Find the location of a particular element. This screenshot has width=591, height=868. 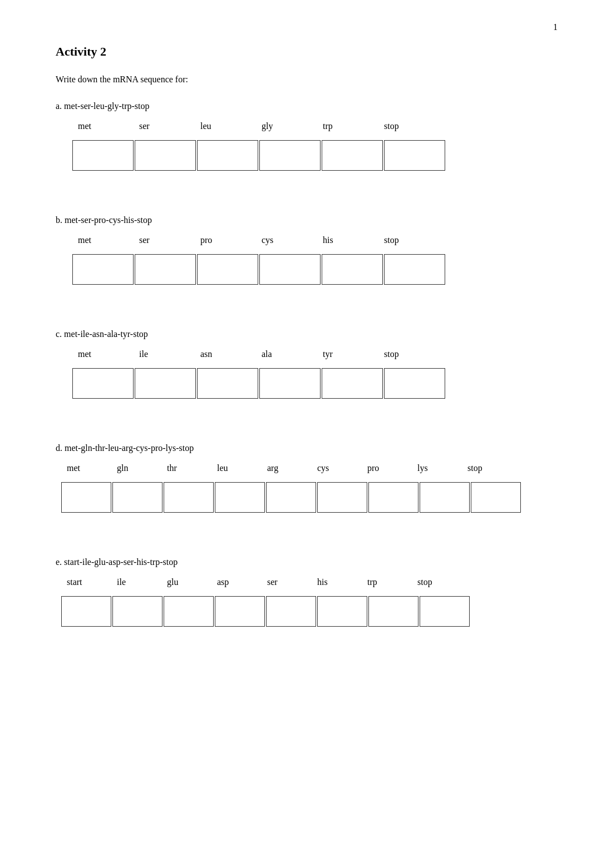

amino-acid-row-d: metglnthrleuargcysprolysstop is located at coordinates (296, 468).